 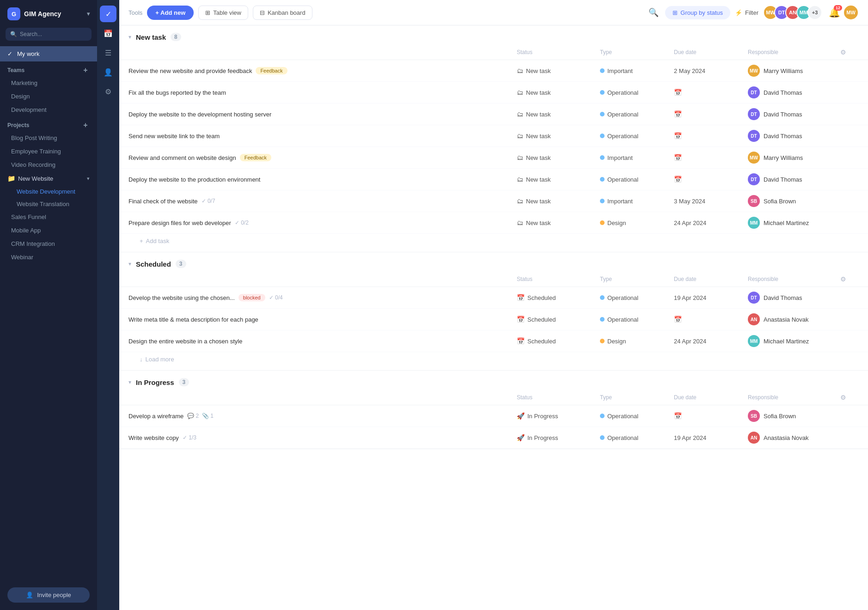 I want to click on new-task-table-header: Status Type Due date Responsible ⚙, so click(x=494, y=53).